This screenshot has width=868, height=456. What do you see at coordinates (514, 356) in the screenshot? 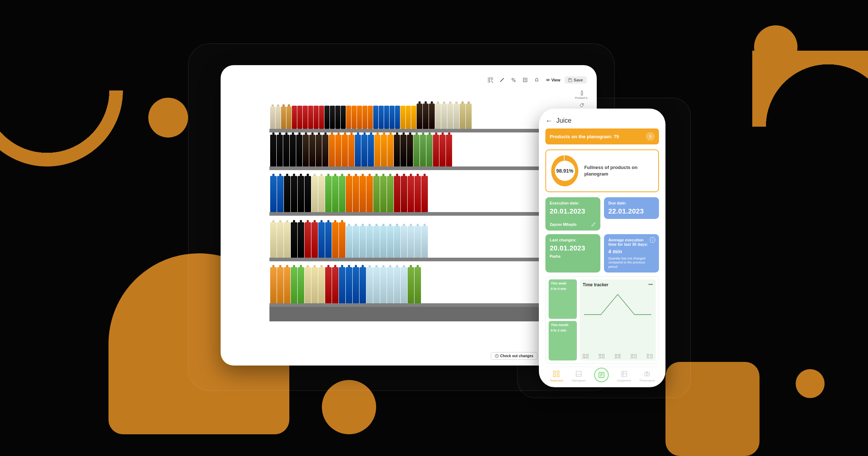
I see `checkout-changes-button: Check out changes` at bounding box center [514, 356].